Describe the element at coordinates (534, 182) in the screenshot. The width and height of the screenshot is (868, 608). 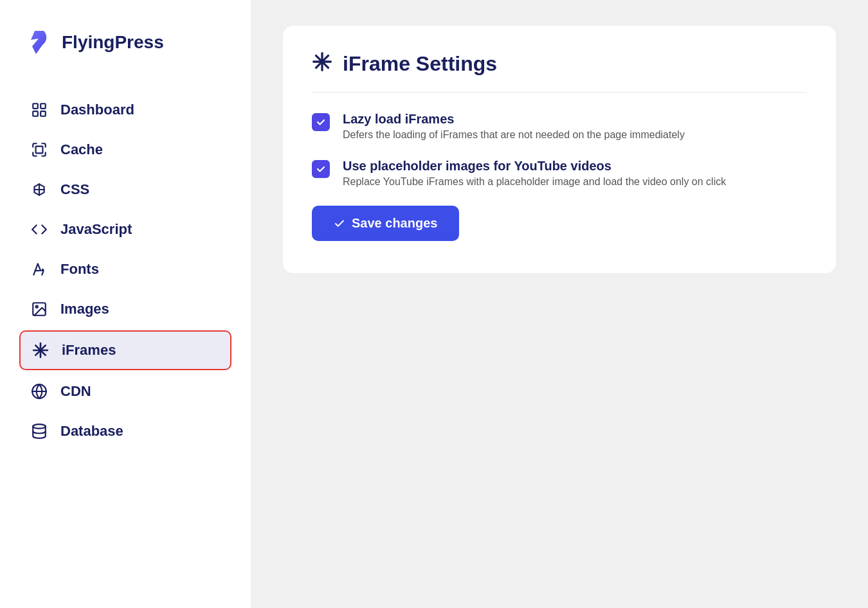
I see `placeholder-images-desc: Replace YouTube iFrames with a placehold…` at that location.